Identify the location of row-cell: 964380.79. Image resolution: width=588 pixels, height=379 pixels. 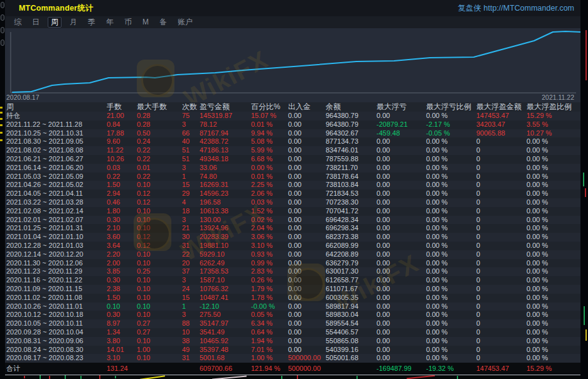
(351, 125).